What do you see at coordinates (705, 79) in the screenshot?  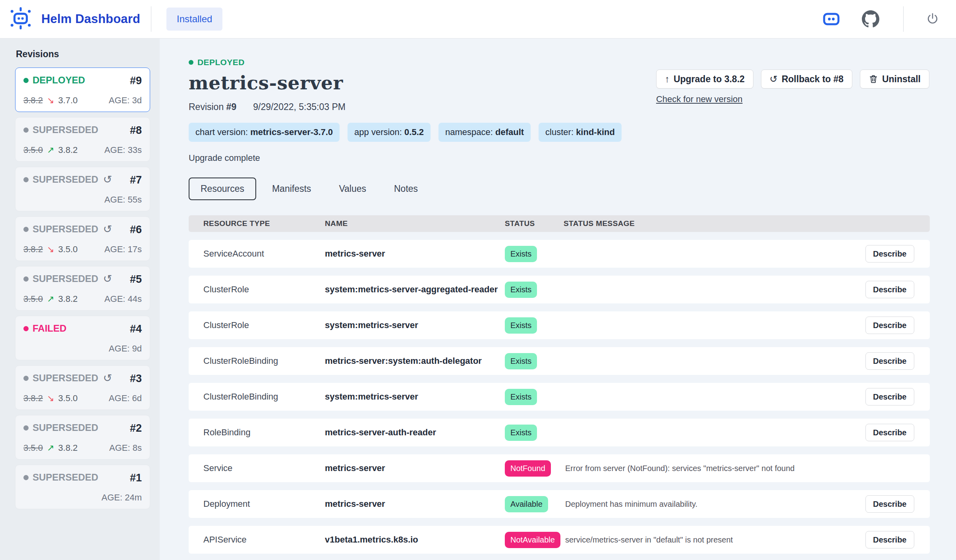 I see `upgrade-button: ↑ Upgrade to 3.8.2` at bounding box center [705, 79].